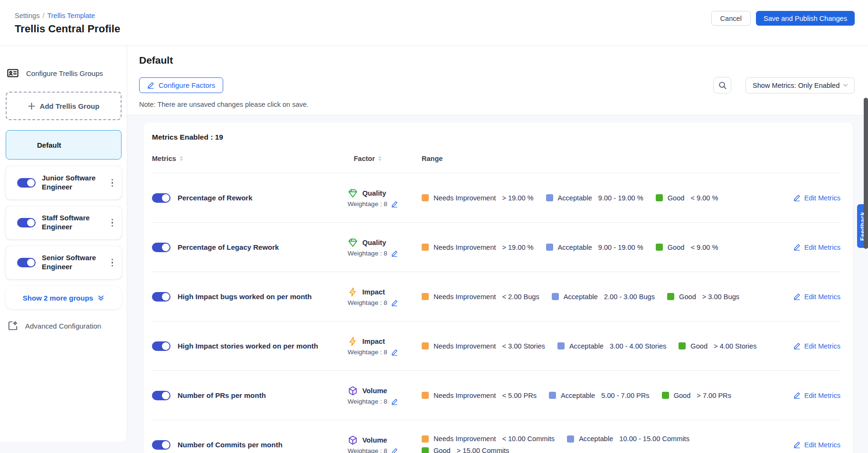  What do you see at coordinates (497, 104) in the screenshot?
I see `unsaved-changes-note: Note: There are unsaved changes please c…` at bounding box center [497, 104].